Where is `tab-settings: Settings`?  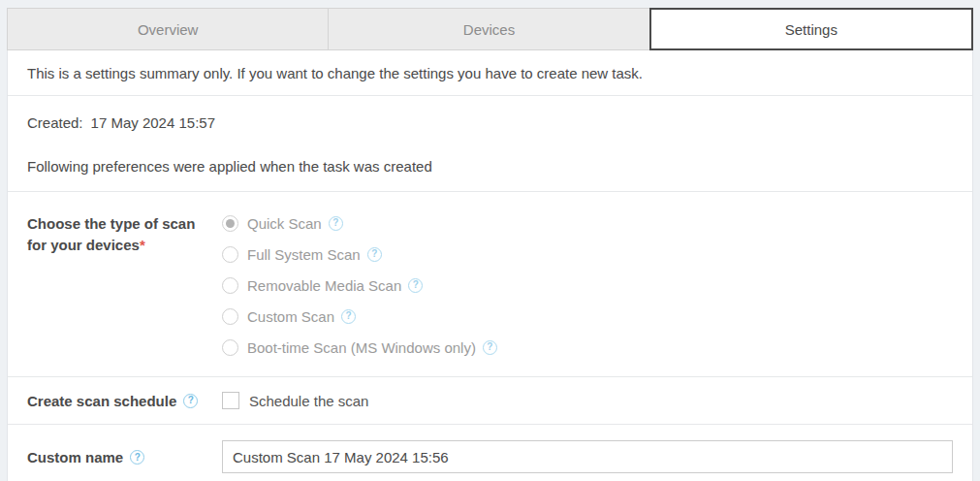 tab-settings: Settings is located at coordinates (811, 29).